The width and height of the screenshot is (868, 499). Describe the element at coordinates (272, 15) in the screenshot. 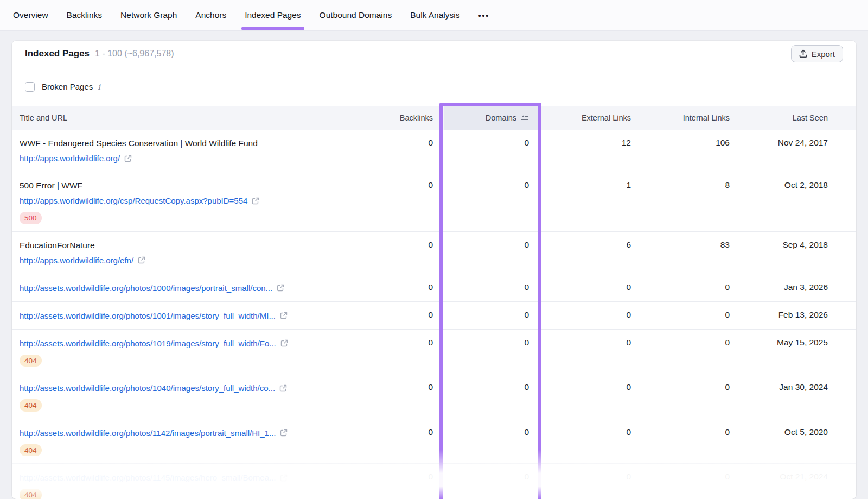

I see `tab-indexed-pages: Indexed Pages` at that location.